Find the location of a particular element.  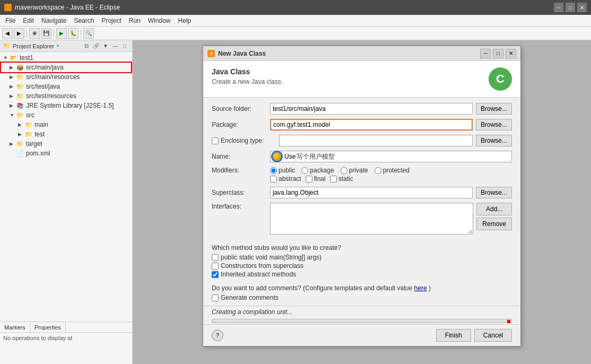

dialog-maximize-button: □ is located at coordinates (498, 54).